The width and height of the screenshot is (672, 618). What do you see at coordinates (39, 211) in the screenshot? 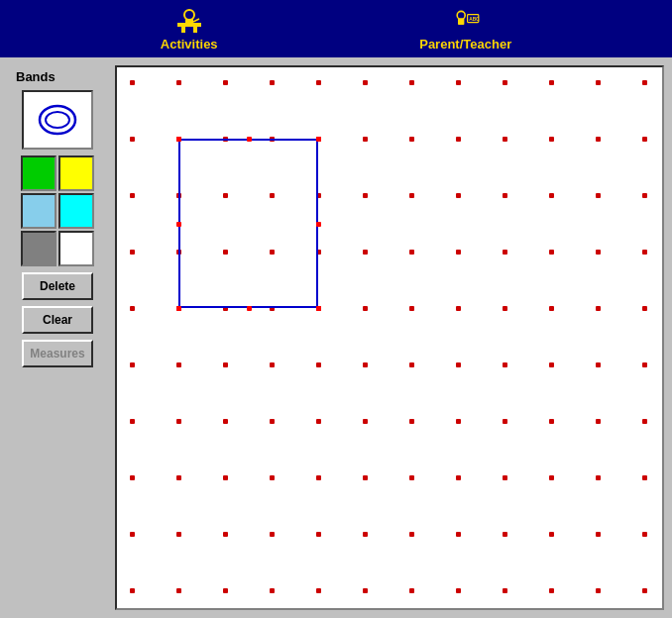
I see `color-lightblue` at bounding box center [39, 211].